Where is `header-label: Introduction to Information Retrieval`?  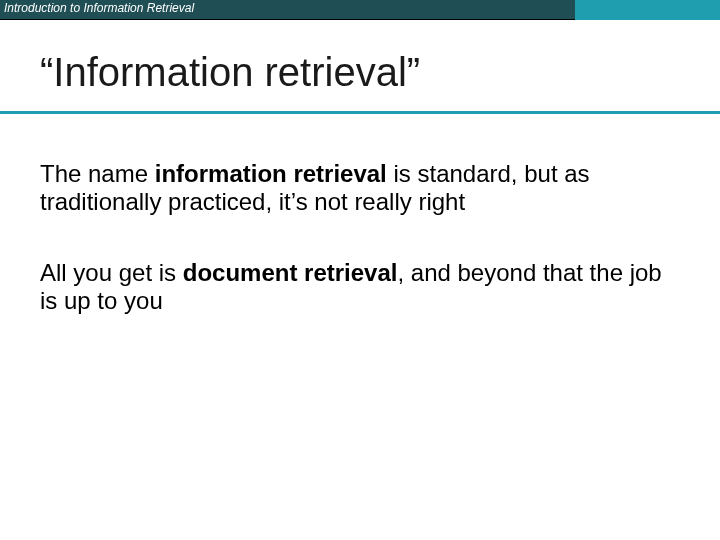 header-label: Introduction to Information Retrieval is located at coordinates (288, 10).